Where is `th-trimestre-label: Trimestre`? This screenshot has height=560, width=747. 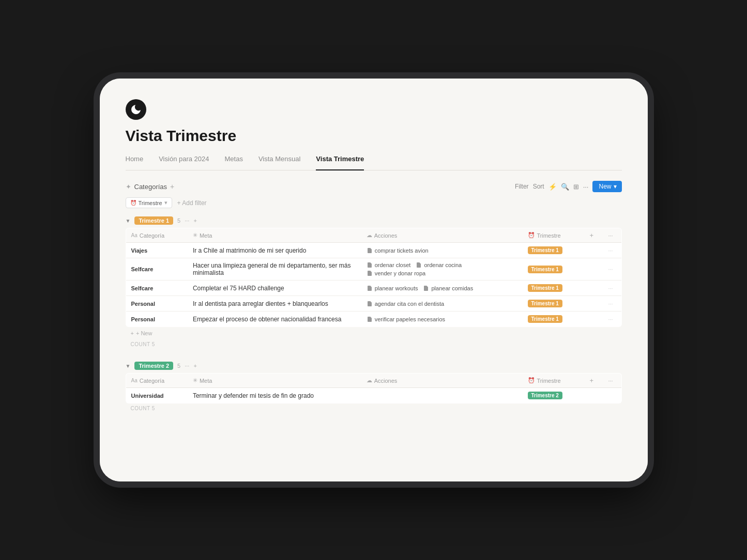
th-trimestre-label: Trimestre is located at coordinates (549, 236).